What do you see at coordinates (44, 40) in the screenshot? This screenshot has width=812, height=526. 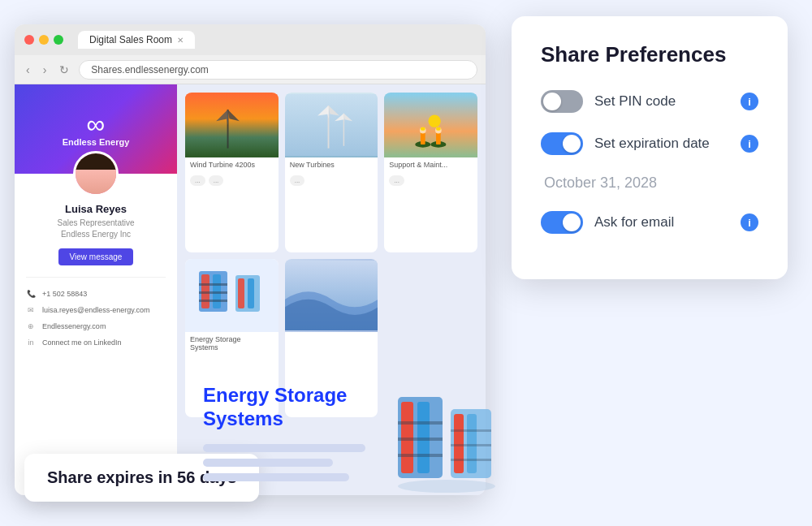 I see `traffic-lights` at bounding box center [44, 40].